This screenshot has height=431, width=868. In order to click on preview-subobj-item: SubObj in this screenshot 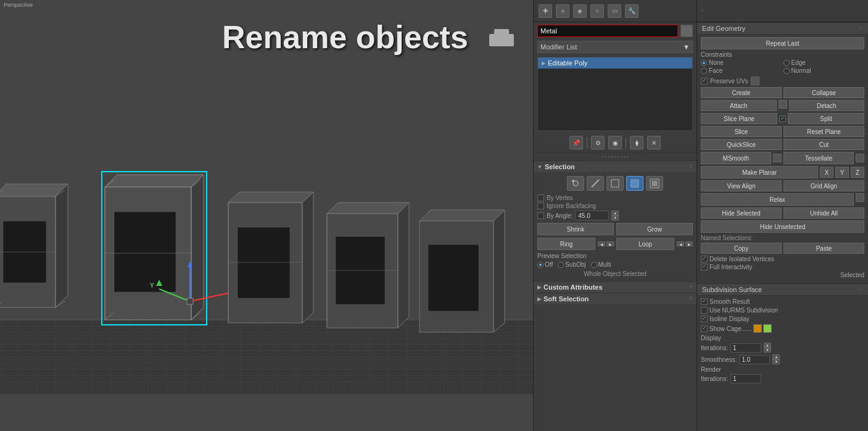, I will do `click(571, 264)`.